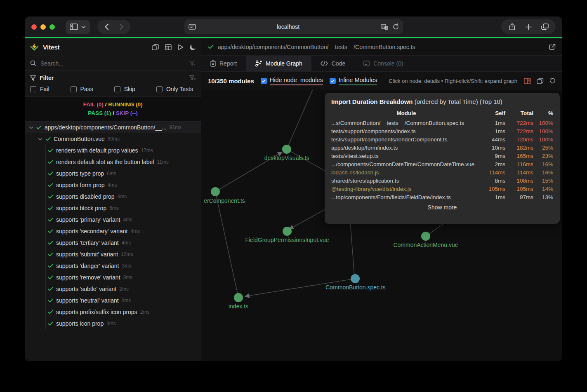  Describe the element at coordinates (396, 27) in the screenshot. I see `reload-icon` at that location.